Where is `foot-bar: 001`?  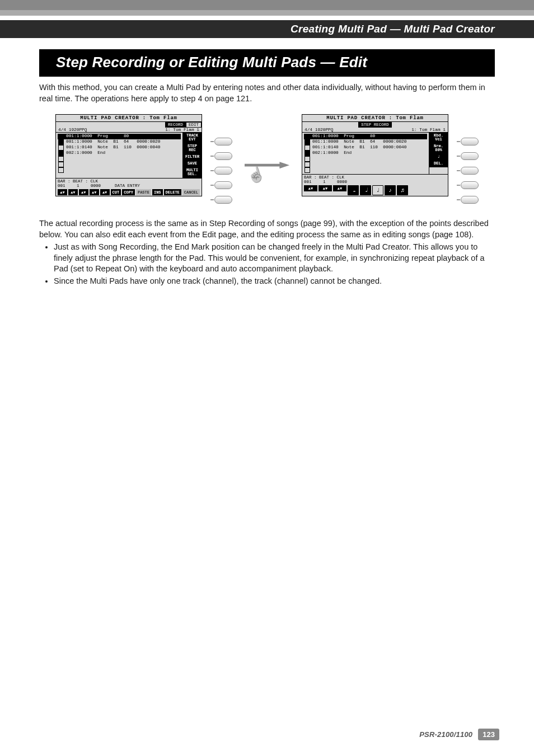
foot-bar: 001 is located at coordinates (62, 186).